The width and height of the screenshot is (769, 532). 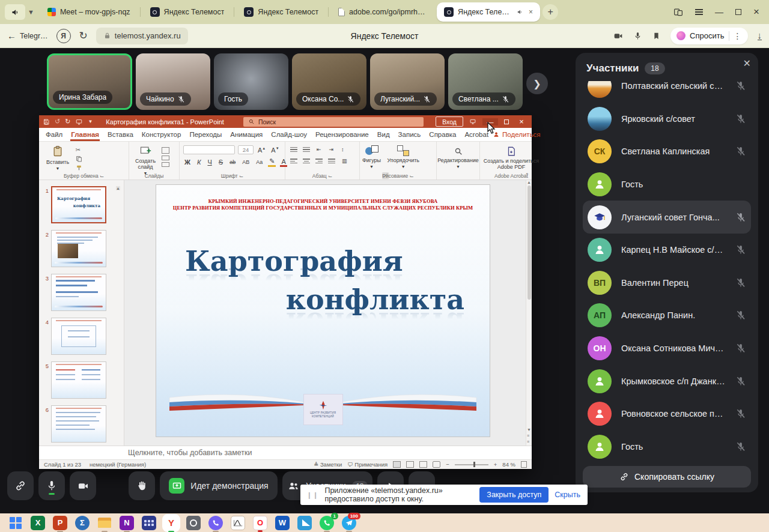 I want to click on window-maximize-button, so click(x=738, y=12).